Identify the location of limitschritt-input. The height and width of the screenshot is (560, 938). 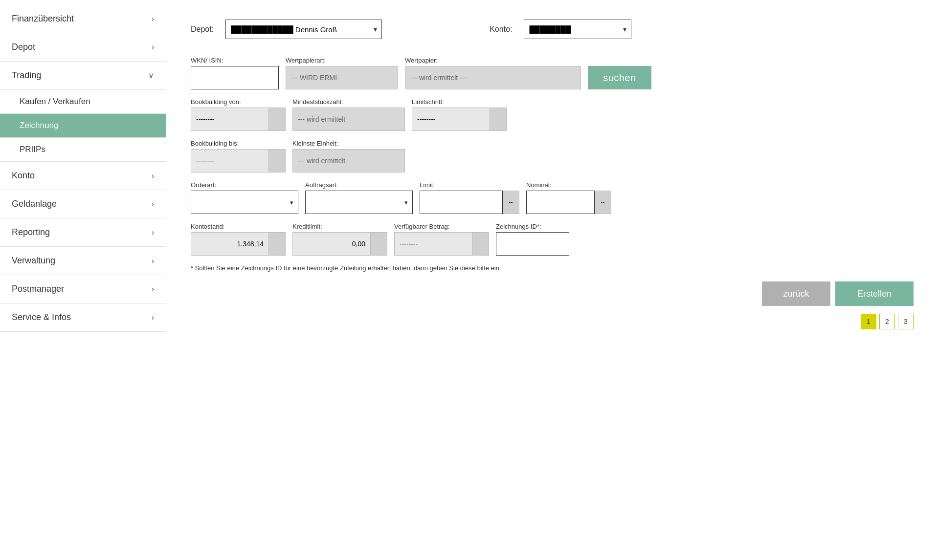
(451, 119).